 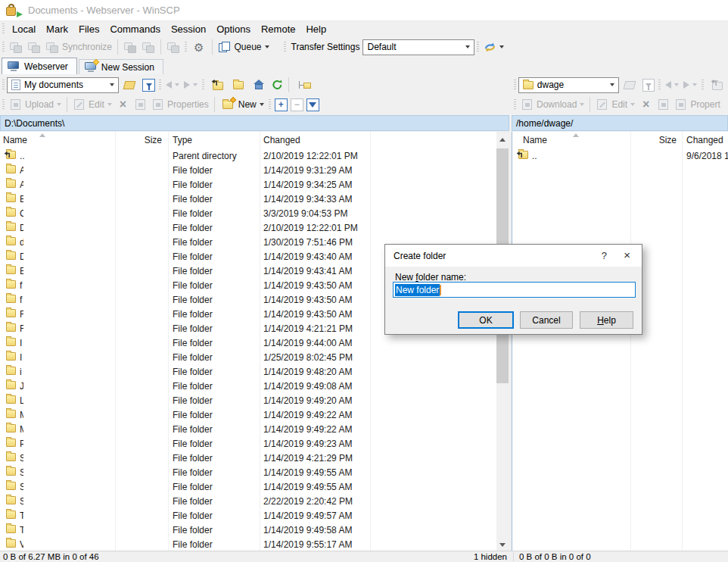 What do you see at coordinates (493, 47) in the screenshot?
I see `transfer-options-button` at bounding box center [493, 47].